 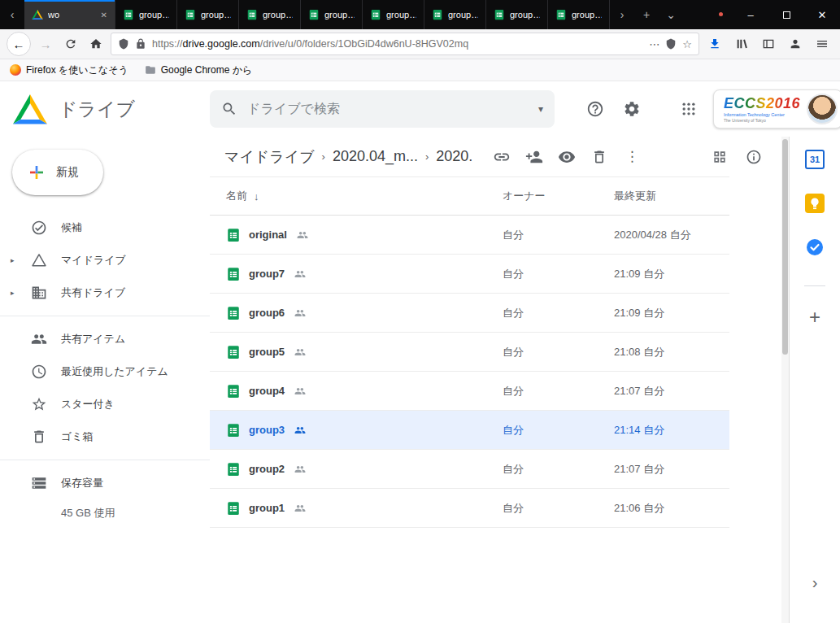 What do you see at coordinates (822, 15) in the screenshot?
I see `close-button: ✕` at bounding box center [822, 15].